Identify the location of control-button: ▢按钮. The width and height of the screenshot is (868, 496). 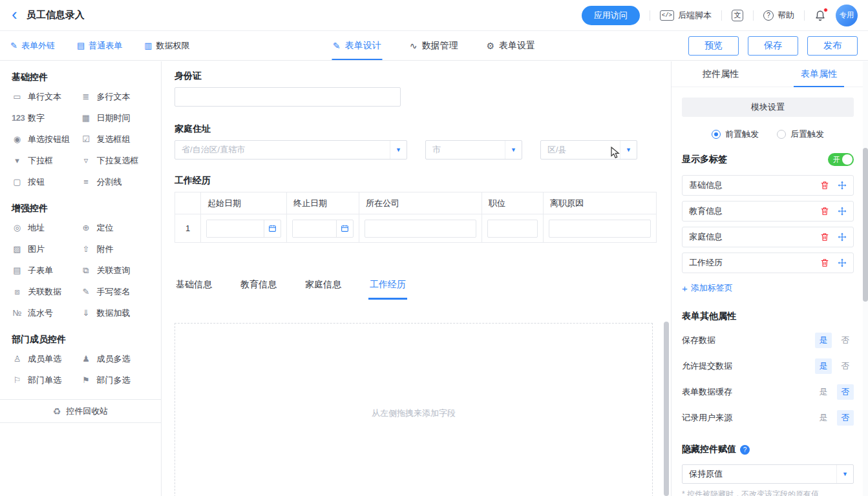
(47, 182).